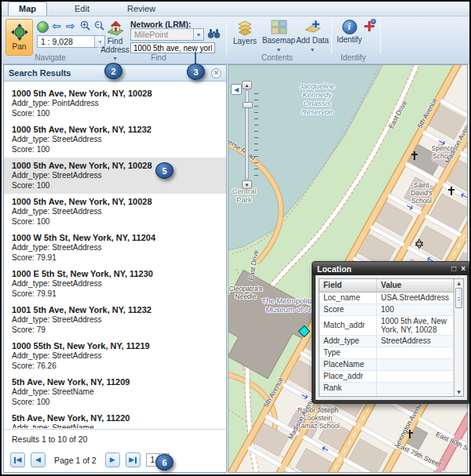 This screenshot has height=476, width=471. What do you see at coordinates (89, 460) in the screenshot?
I see `pagination-bar: ◀ ◀ Page 1 of 2 ▶ ▶ 1 ▾` at bounding box center [89, 460].